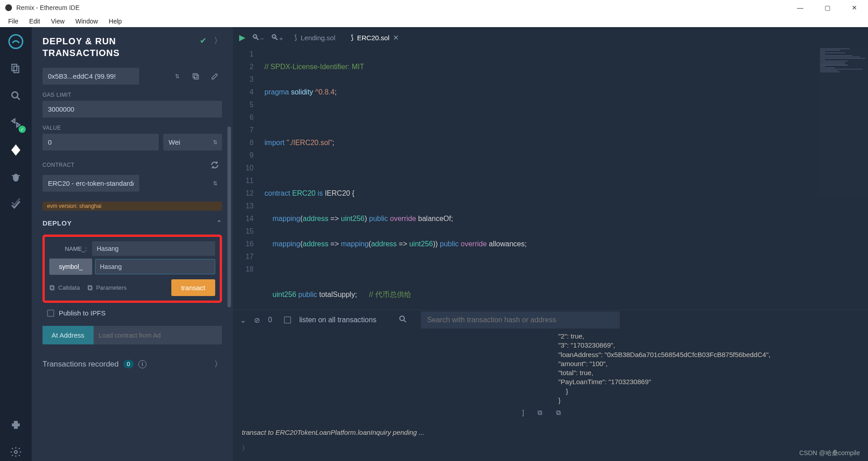  What do you see at coordinates (128, 364) in the screenshot?
I see `tx-count-badge: 0` at bounding box center [128, 364].